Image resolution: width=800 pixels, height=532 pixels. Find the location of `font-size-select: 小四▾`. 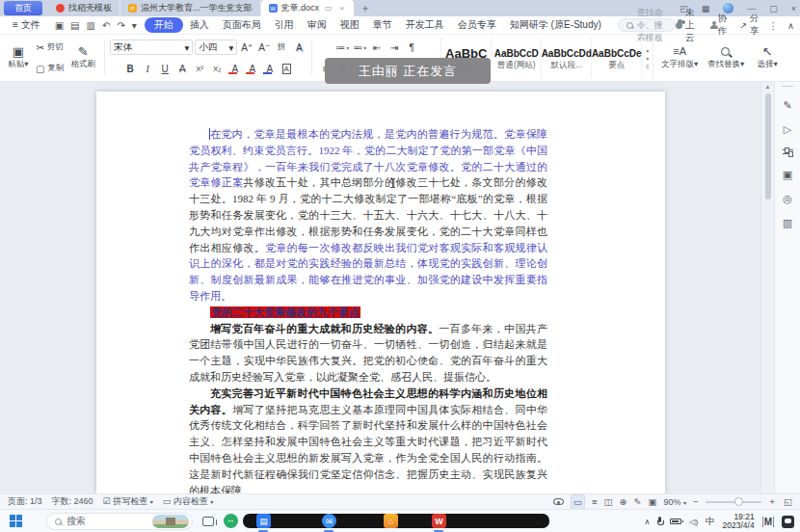

font-size-select: 小四▾ is located at coordinates (216, 47).